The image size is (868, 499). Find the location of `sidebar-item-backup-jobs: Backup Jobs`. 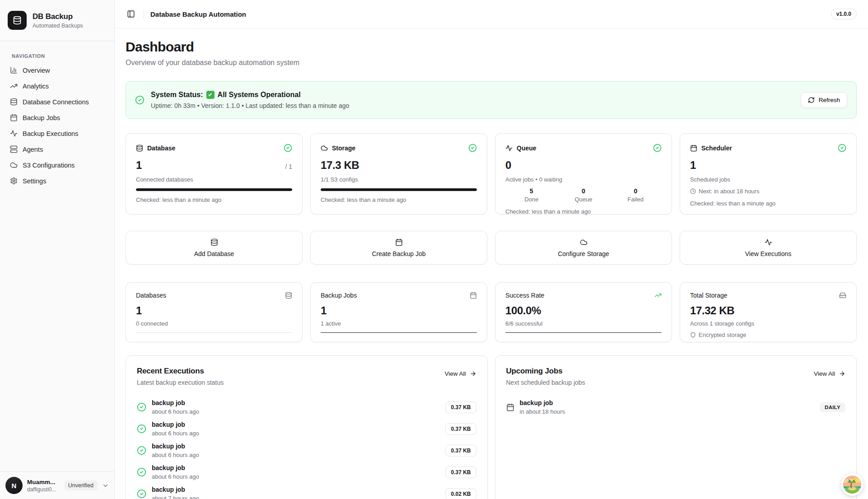

sidebar-item-backup-jobs: Backup Jobs is located at coordinates (57, 117).